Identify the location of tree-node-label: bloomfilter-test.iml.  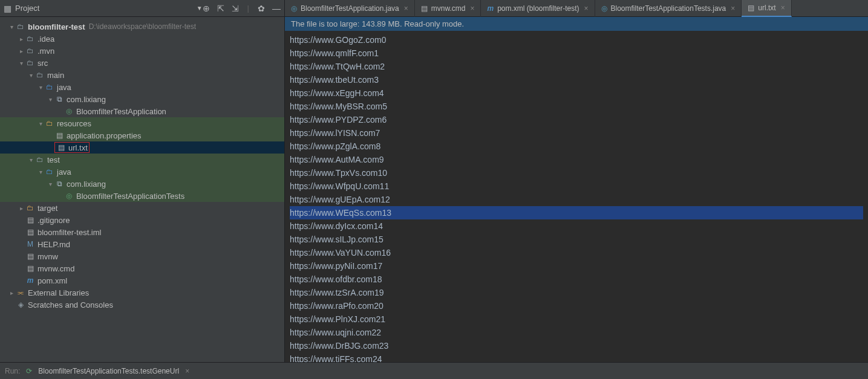
(69, 232).